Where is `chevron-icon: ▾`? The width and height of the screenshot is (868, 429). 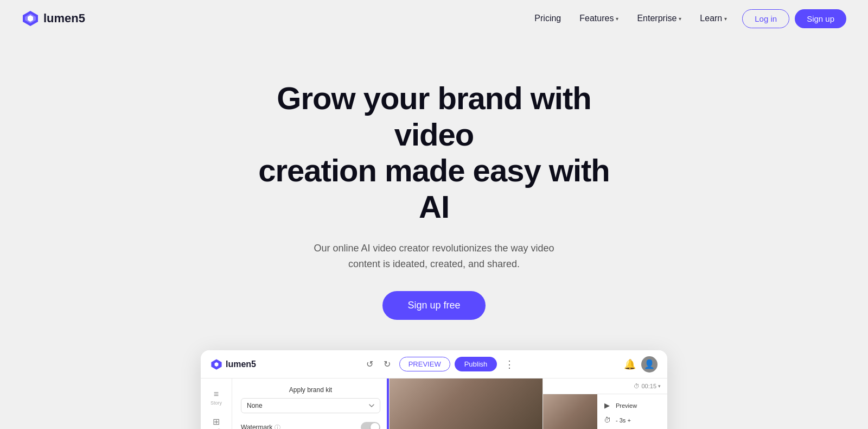 chevron-icon: ▾ is located at coordinates (660, 386).